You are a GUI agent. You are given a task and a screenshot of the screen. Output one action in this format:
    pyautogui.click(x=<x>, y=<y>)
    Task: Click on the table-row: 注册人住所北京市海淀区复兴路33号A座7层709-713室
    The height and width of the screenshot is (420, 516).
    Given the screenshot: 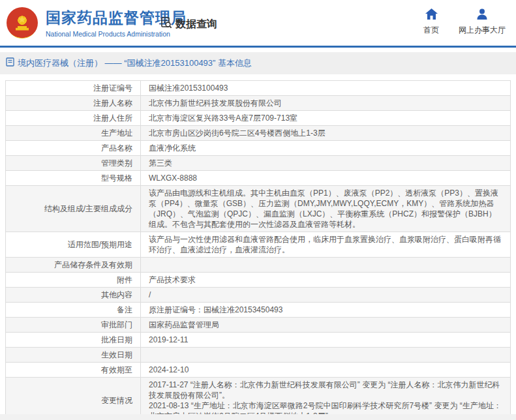 What is the action you would take?
    pyautogui.click(x=258, y=119)
    